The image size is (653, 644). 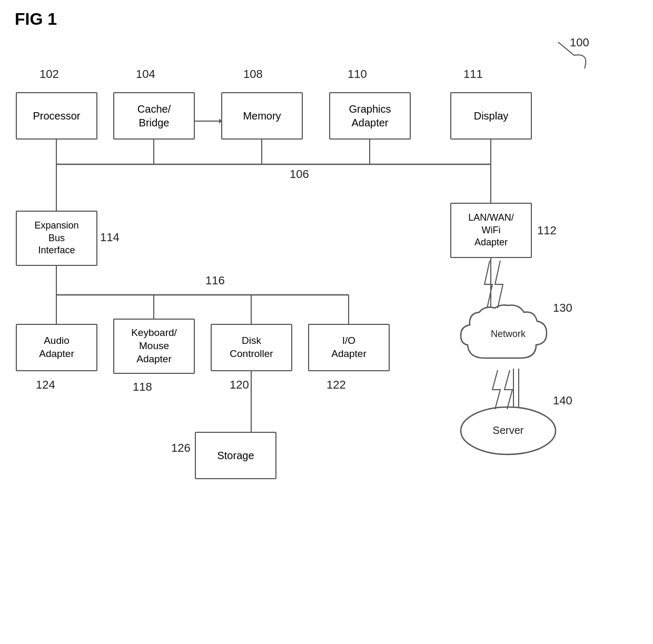 What do you see at coordinates (209, 121) in the screenshot?
I see `cache-memory-connector` at bounding box center [209, 121].